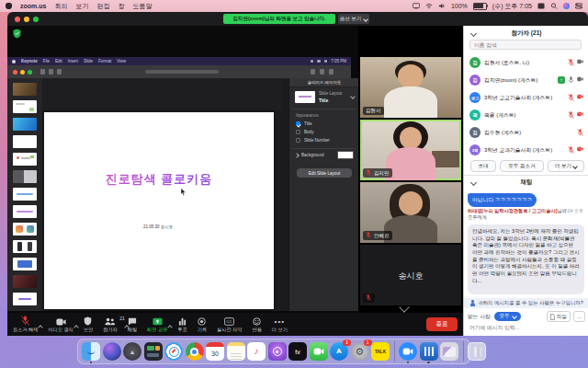 The width and height of the screenshot is (588, 368). I want to click on chevron-down-icon, so click(353, 97).